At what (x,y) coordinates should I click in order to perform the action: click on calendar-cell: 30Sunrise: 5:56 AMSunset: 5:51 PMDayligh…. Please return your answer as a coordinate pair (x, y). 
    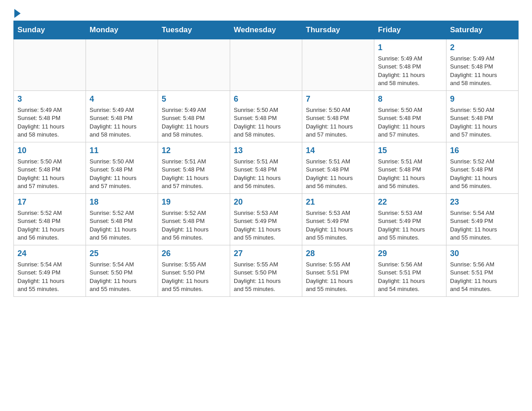
    Looking at the image, I should click on (483, 271).